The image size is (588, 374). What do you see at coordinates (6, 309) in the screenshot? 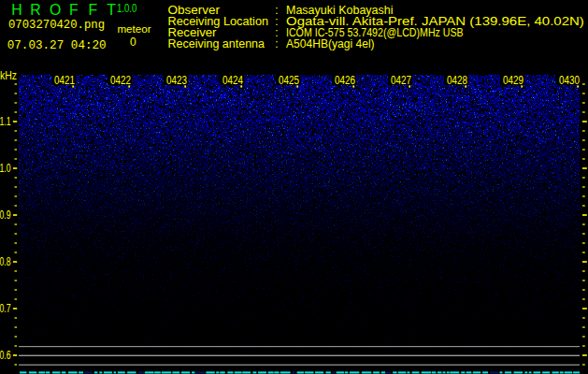
I see `svg-text: 0.7` at bounding box center [6, 309].